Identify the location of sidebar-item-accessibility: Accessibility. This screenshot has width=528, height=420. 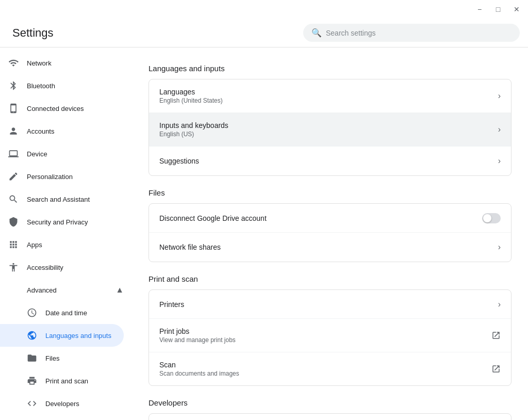
(62, 267).